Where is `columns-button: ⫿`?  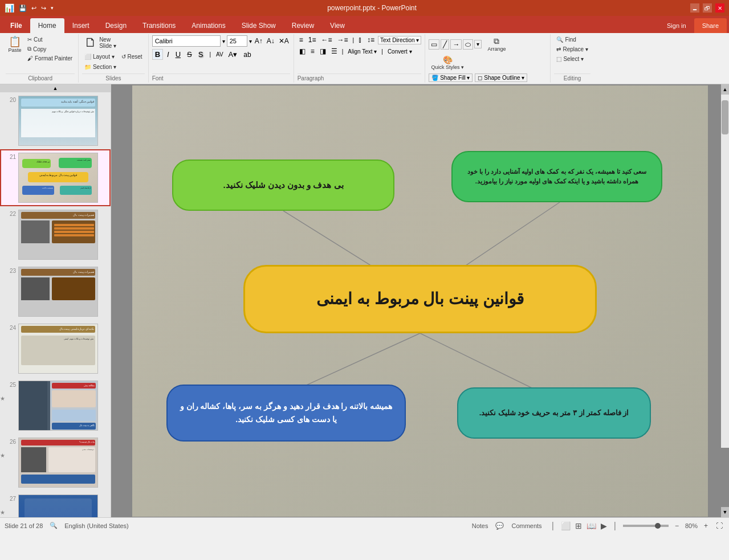 columns-button: ⫿ is located at coordinates (360, 40).